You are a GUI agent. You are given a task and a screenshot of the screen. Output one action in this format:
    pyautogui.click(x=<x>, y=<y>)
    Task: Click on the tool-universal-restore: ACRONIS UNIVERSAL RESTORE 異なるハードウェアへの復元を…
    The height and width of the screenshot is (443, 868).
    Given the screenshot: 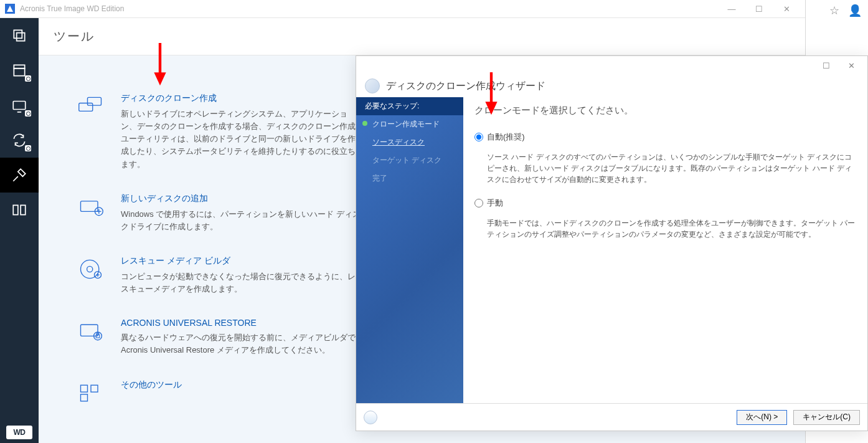 What is the action you would take?
    pyautogui.click(x=219, y=337)
    